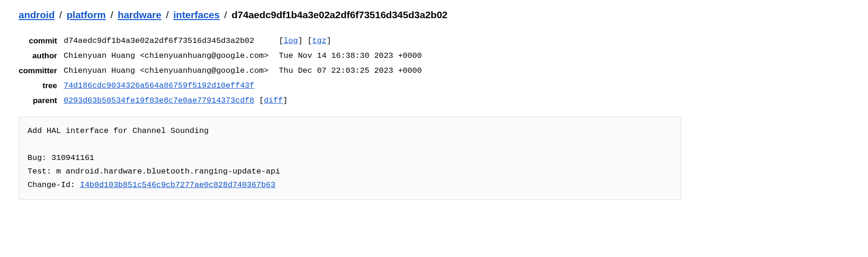 Image resolution: width=868 pixels, height=257 pixels. What do you see at coordinates (118, 131) in the screenshot?
I see `msg-title: Add HAL interface for Channel Sounding` at bounding box center [118, 131].